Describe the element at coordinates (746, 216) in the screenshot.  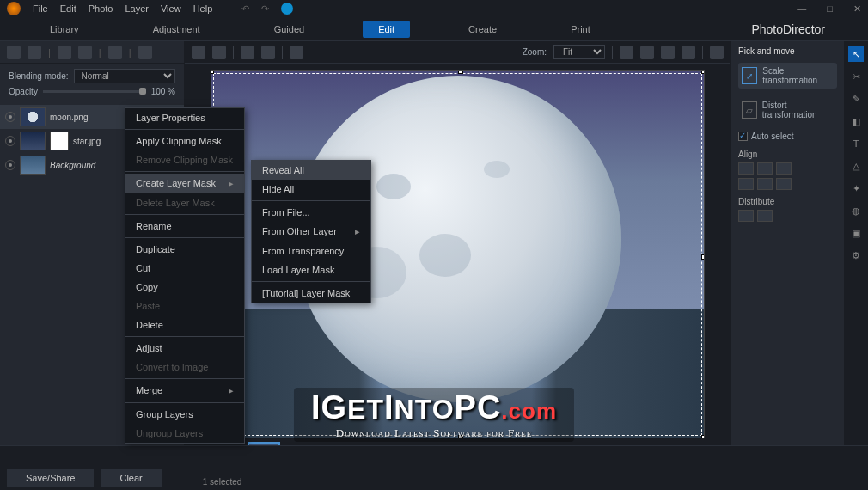
I see `distribute-h-button` at that location.